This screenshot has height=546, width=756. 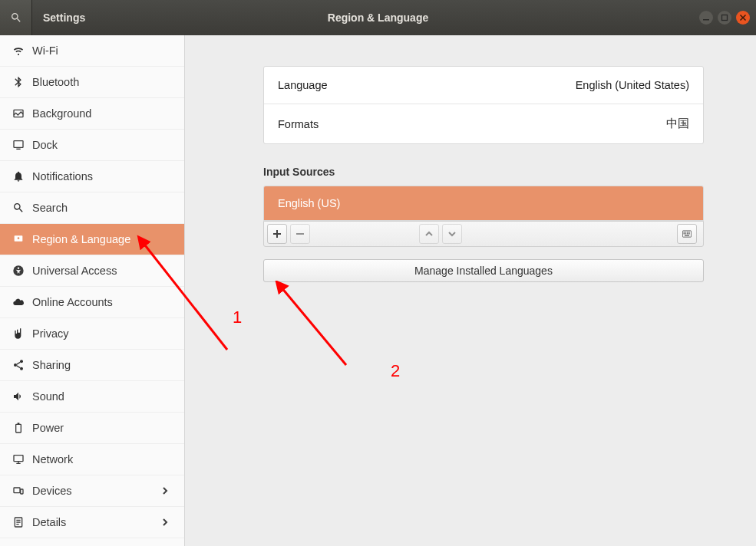 I want to click on keyboard-icon, so click(x=687, y=234).